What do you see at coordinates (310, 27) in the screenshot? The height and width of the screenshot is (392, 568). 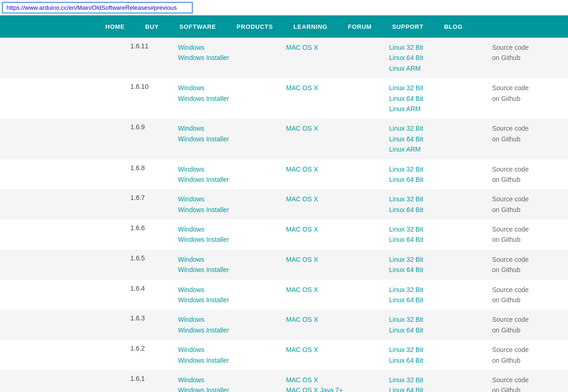 I see `nav-item-learning: LEARNING` at bounding box center [310, 27].